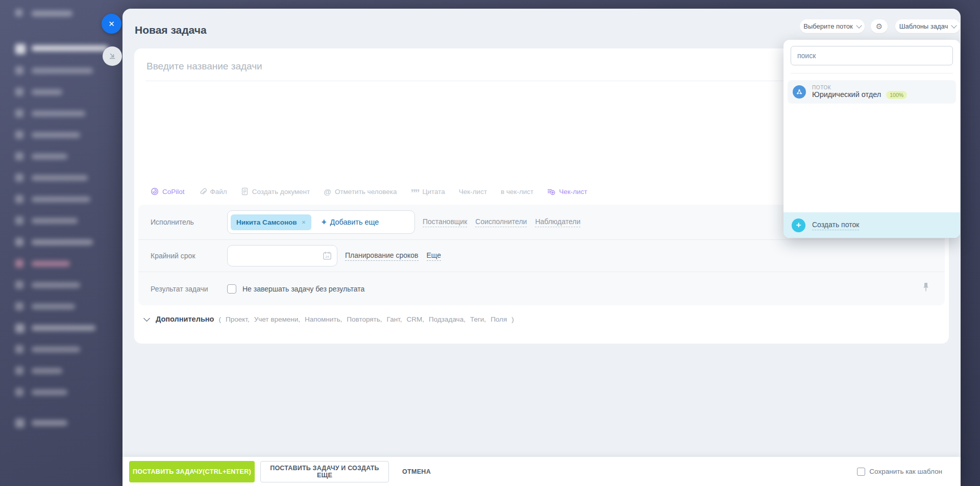  I want to click on select-flow-label: Выберите поток, so click(828, 27).